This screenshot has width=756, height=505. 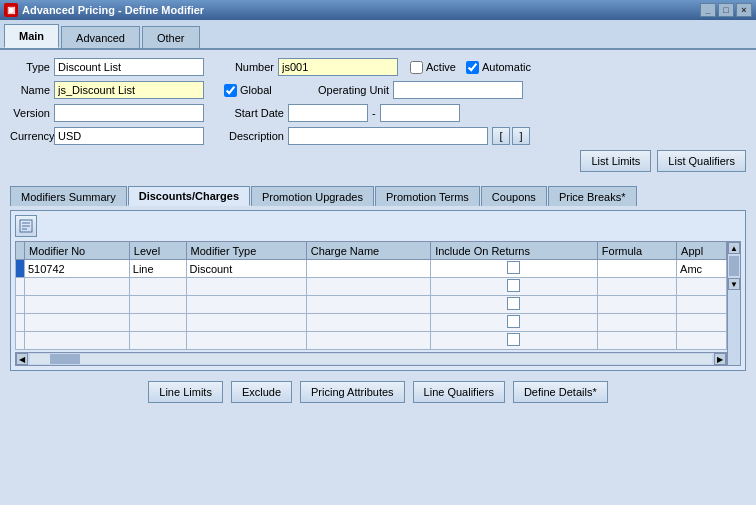 I want to click on horizontal-scrollbar: ◀ ▶, so click(x=371, y=359).